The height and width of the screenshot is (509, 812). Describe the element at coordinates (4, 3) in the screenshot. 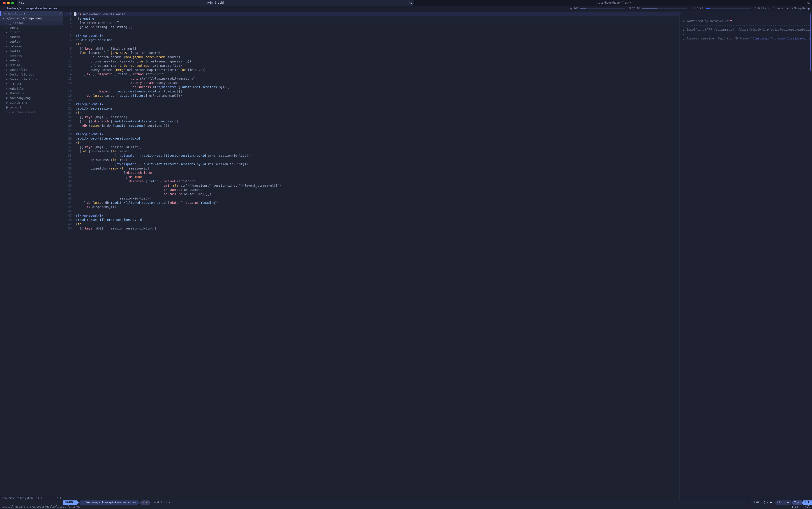

I see `close-icon` at that location.